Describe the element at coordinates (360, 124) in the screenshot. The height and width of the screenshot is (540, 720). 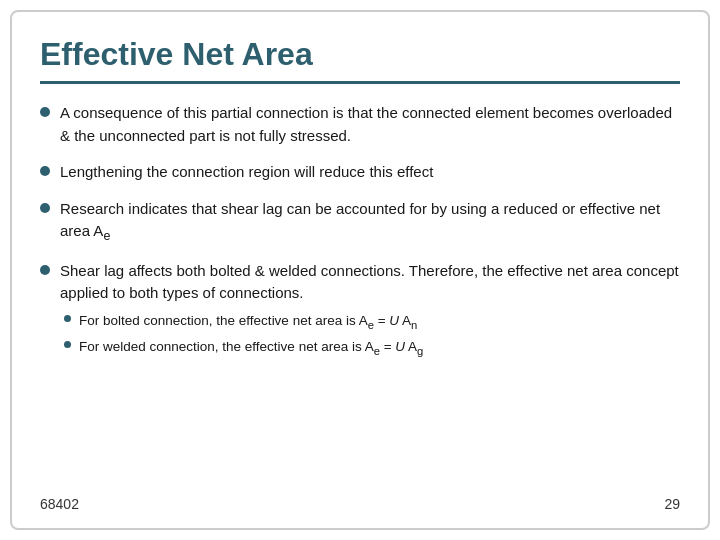
I see `bullet-item-1: A consequence of this partial connection…` at that location.